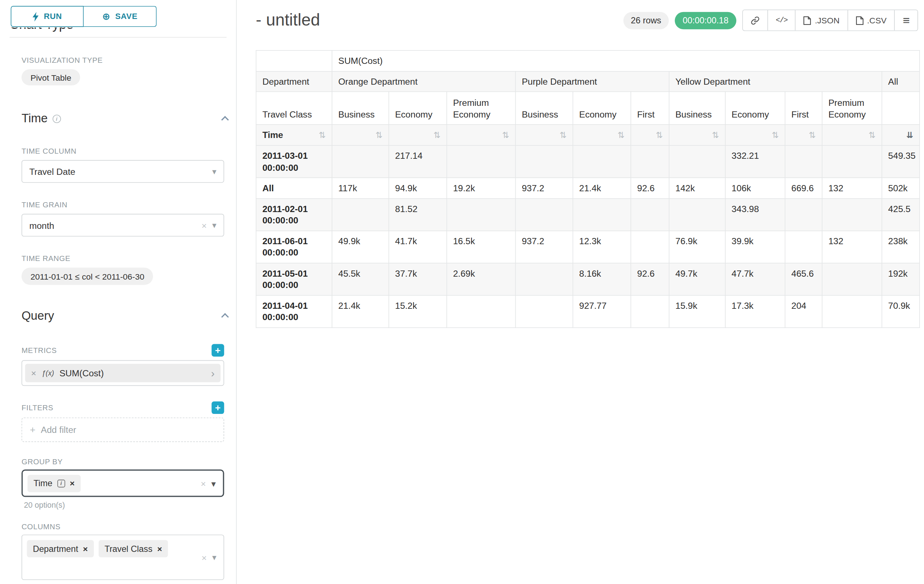  Describe the element at coordinates (755, 135) in the screenshot. I see `pivot-sort-cell: ⇅` at that location.